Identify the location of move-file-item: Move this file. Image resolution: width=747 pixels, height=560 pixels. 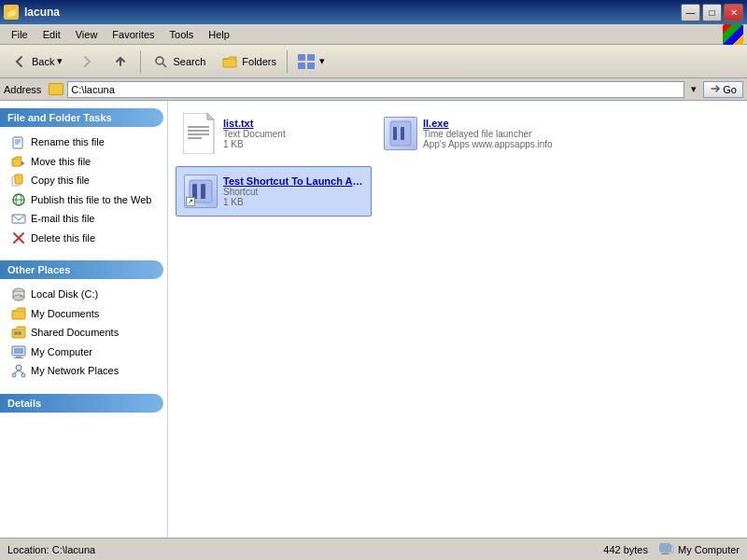
(84, 162).